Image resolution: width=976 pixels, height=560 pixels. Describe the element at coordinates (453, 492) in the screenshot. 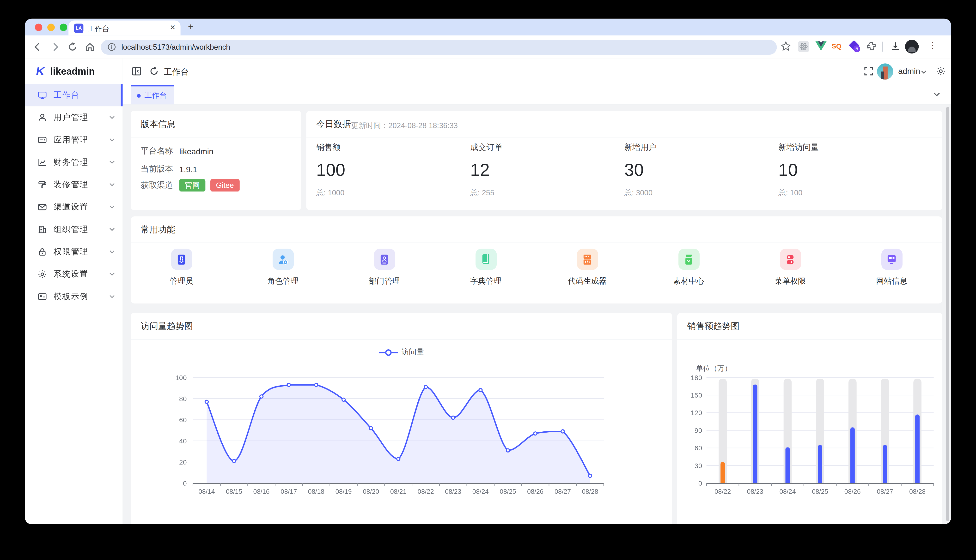

I see `svg-text: 08/23` at that location.